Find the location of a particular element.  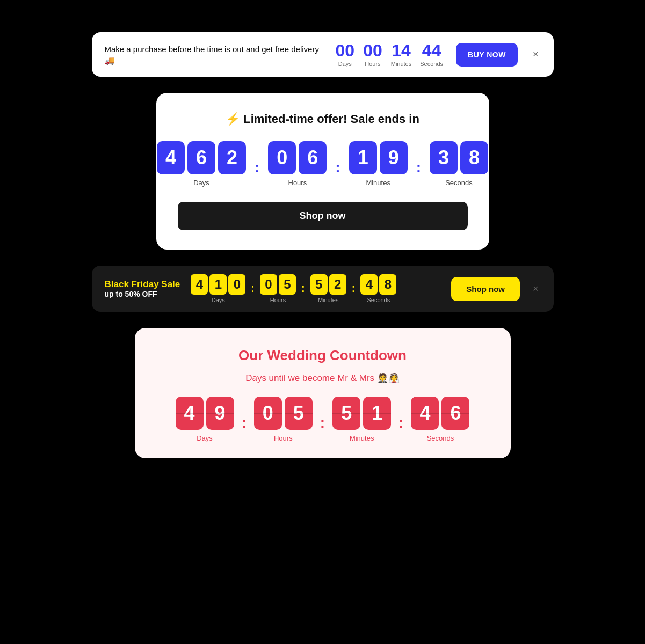

w4-digit-hours-2: 5 is located at coordinates (299, 413).